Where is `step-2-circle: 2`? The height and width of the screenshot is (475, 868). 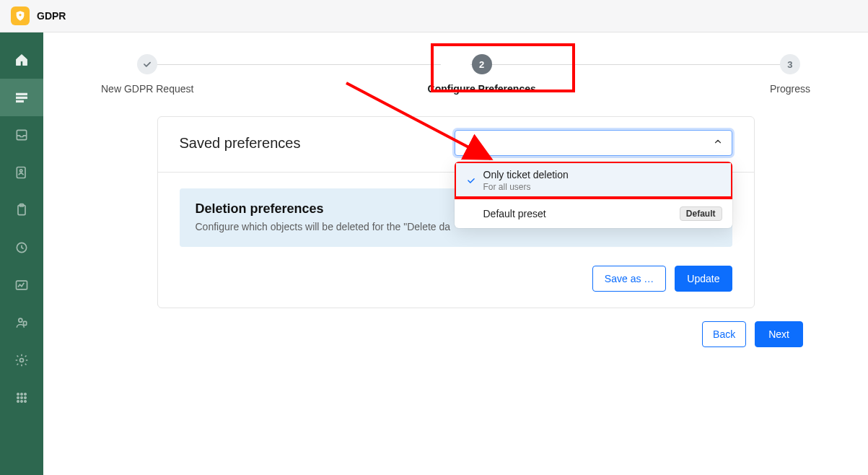
step-2-circle: 2 is located at coordinates (482, 64).